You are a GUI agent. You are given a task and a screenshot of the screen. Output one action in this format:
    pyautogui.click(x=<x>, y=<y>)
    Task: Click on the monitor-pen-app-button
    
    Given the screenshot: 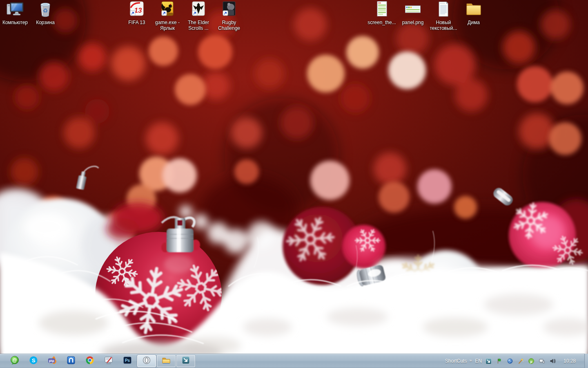 What is the action you would take?
    pyautogui.click(x=109, y=361)
    